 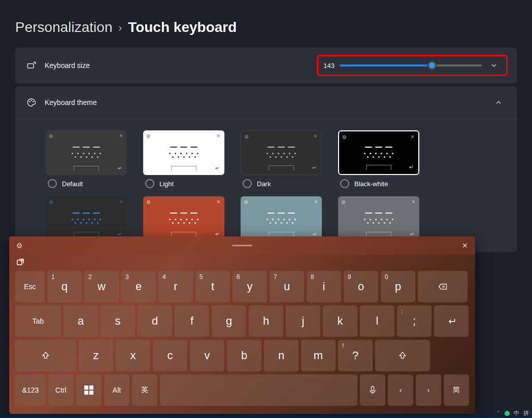 I want to click on theme-label: Default, so click(x=72, y=184).